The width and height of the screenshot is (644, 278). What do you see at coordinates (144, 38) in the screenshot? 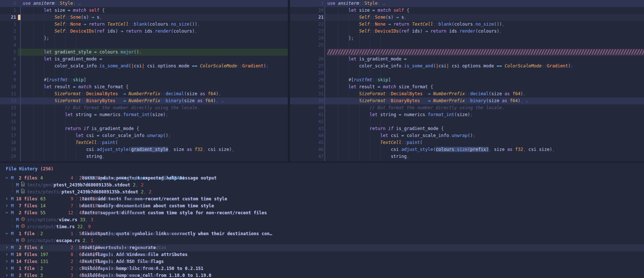
I see `code-line: 3 };` at bounding box center [144, 38].